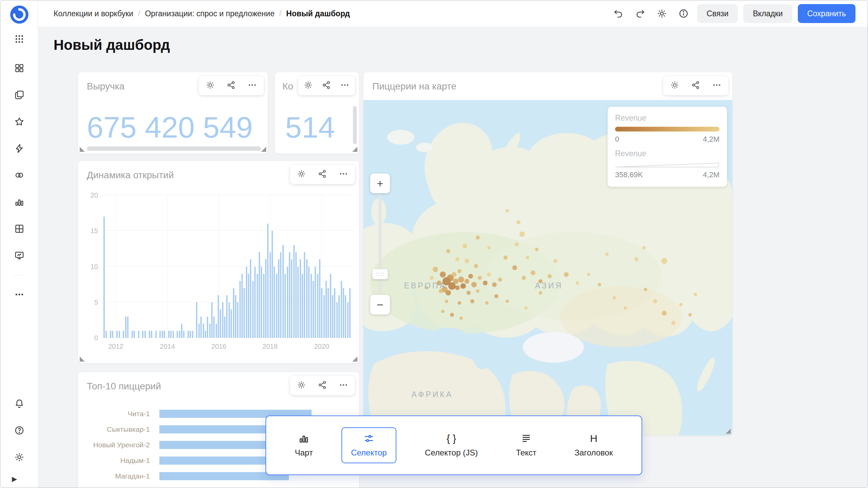 This screenshot has width=868, height=488. What do you see at coordinates (19, 229) in the screenshot?
I see `sidebar-item-datasets` at bounding box center [19, 229].